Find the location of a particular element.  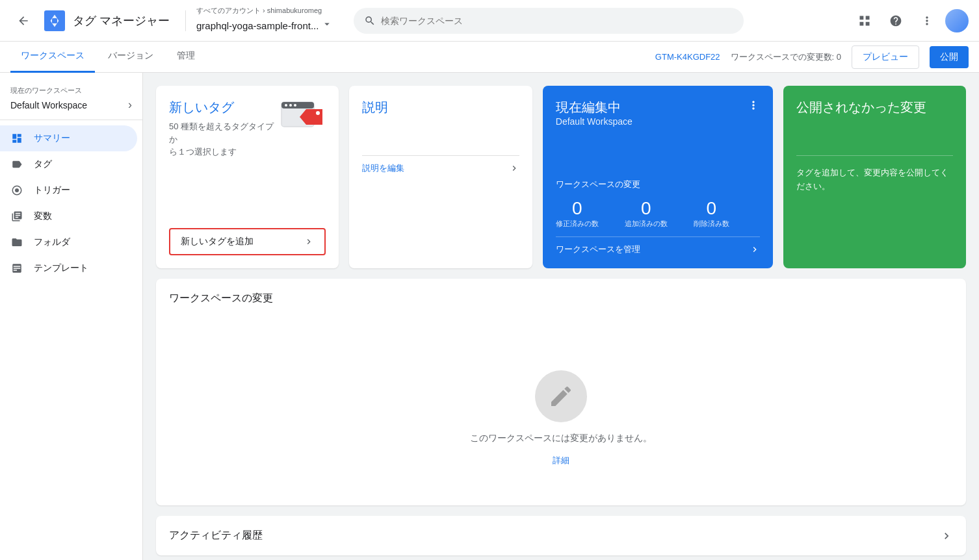

empty-state-text: このワークスペースには変更がありません。 is located at coordinates (561, 439).